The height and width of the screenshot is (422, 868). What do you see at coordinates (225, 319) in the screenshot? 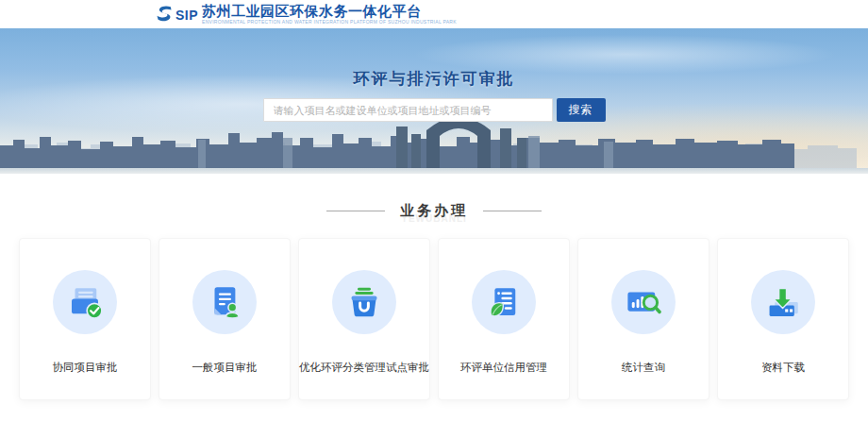
I see `card-general-project-approval: 一般项目审批` at bounding box center [225, 319].